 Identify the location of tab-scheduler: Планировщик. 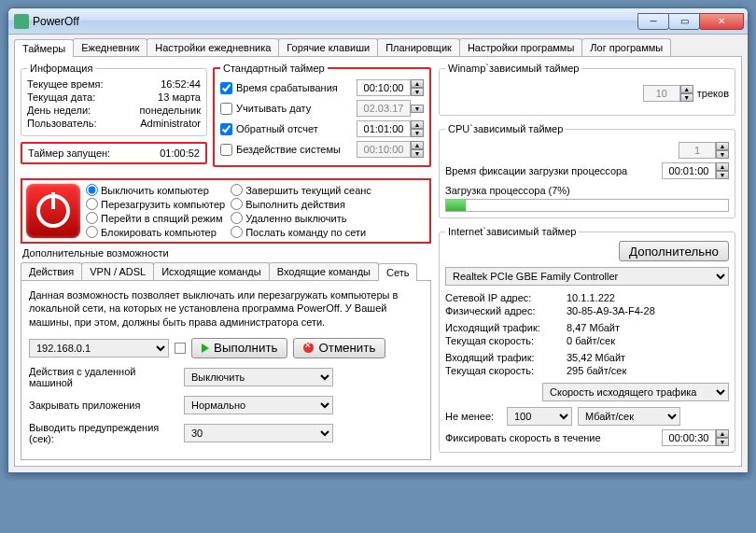
(418, 47).